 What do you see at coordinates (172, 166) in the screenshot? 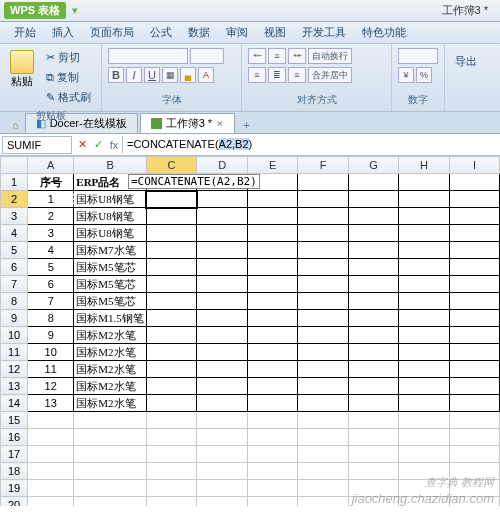
I see `col-header-C: C` at bounding box center [172, 166].